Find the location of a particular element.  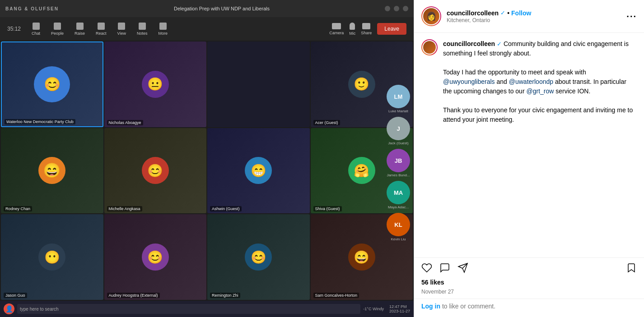

verified-icon: ✓ is located at coordinates (503, 13).